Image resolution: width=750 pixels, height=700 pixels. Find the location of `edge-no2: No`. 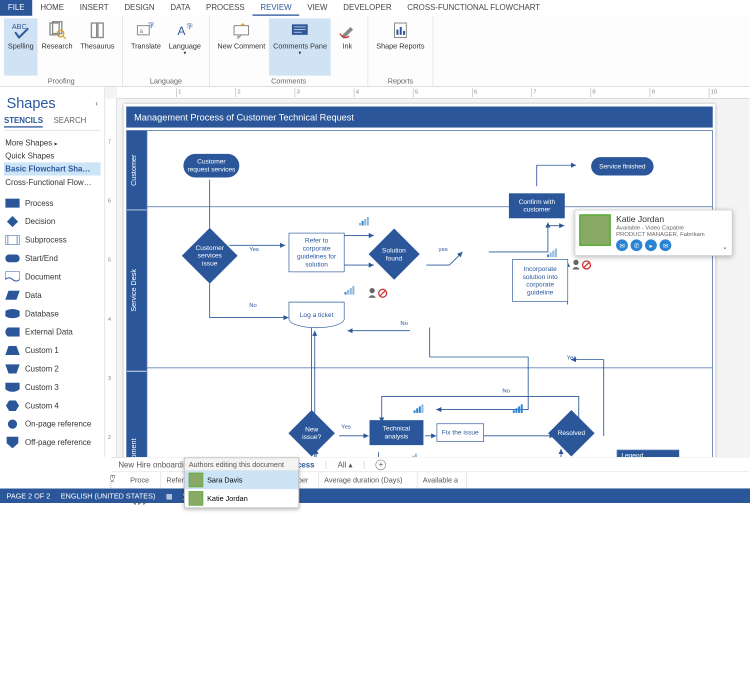

edge-no2: No is located at coordinates (404, 323).